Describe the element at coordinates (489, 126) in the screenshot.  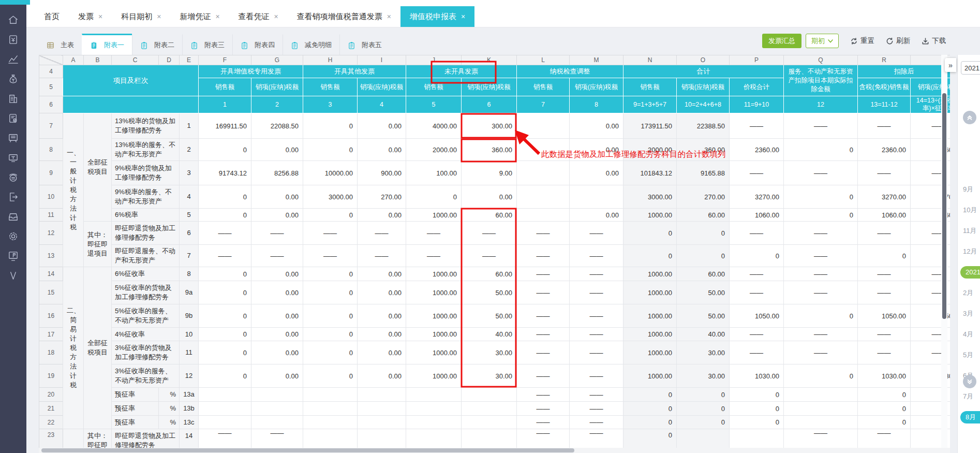
I see `cell-7-K: 300.00` at that location.